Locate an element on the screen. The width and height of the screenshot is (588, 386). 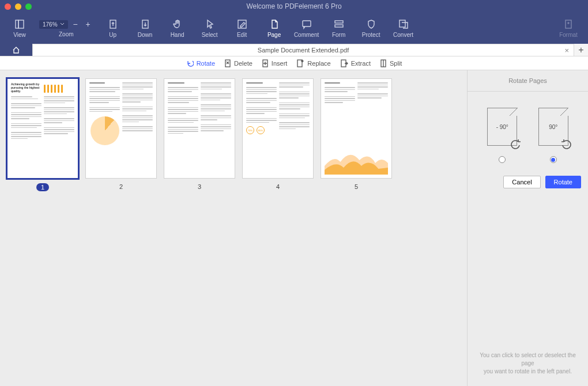
page-number-1: 1 is located at coordinates (43, 187).